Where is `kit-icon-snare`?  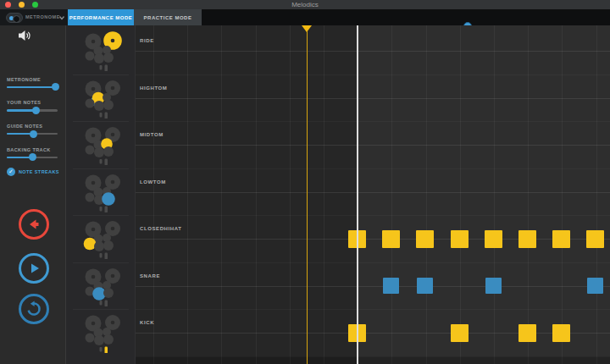
kit-icon-snare is located at coordinates (104, 286).